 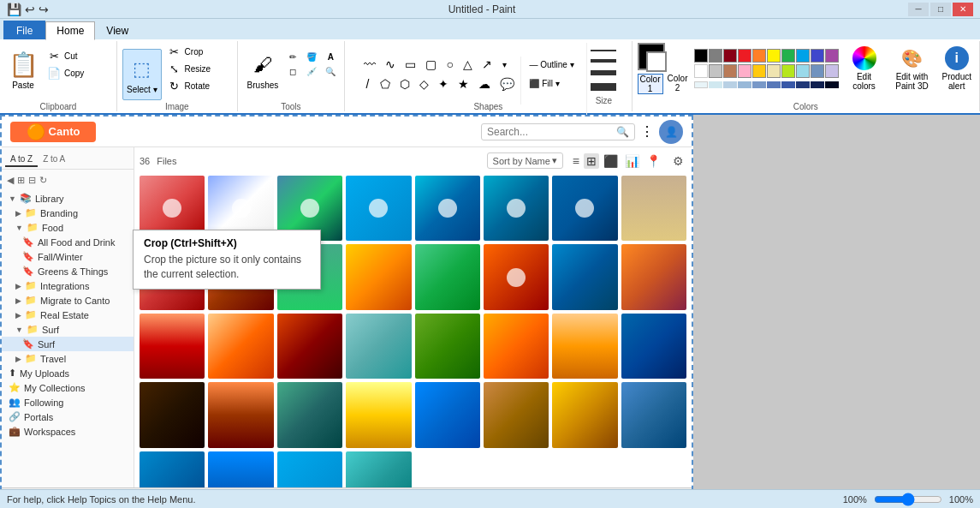 What do you see at coordinates (817, 56) in the screenshot?
I see `color-indigo` at bounding box center [817, 56].